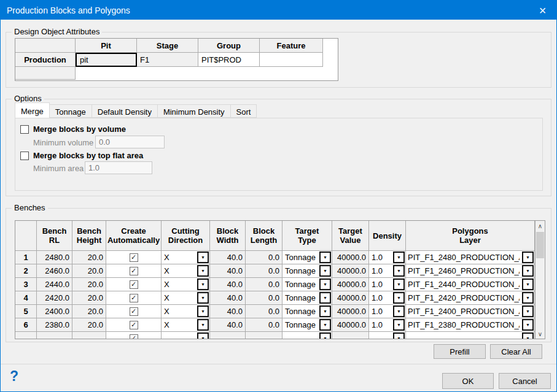  What do you see at coordinates (55, 325) in the screenshot?
I see `bench-cell-rl: 2380.0` at bounding box center [55, 325].